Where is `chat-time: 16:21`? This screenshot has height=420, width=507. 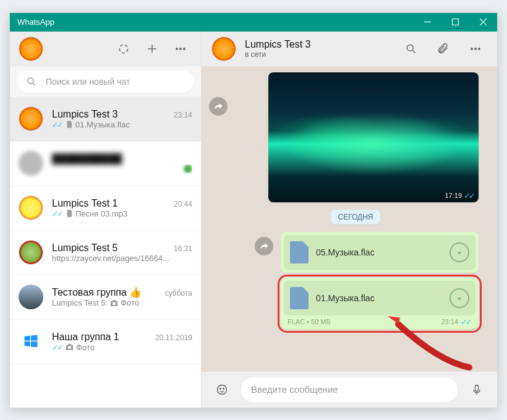 chat-time: 16:21 is located at coordinates (183, 249).